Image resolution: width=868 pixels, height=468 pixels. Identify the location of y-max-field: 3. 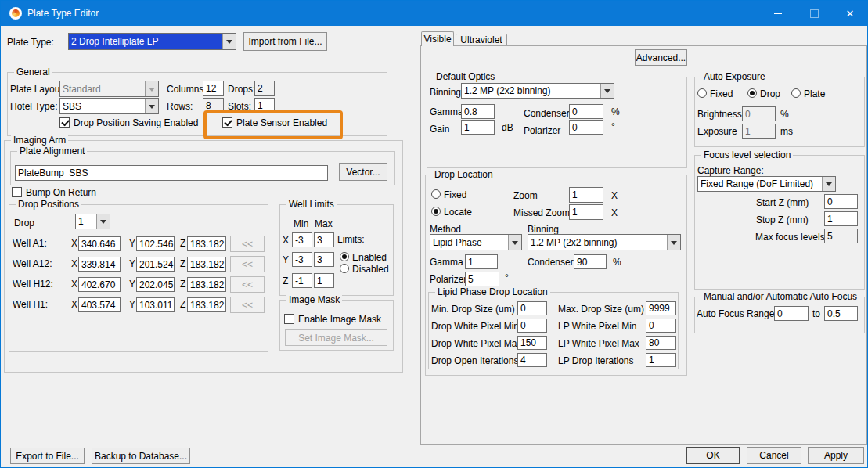
(324, 260).